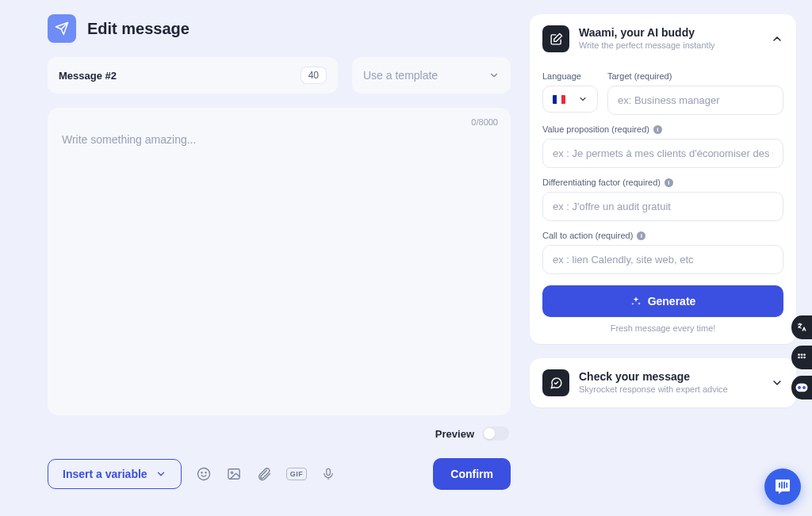 This screenshot has height=516, width=812. I want to click on apps-fab, so click(802, 357).